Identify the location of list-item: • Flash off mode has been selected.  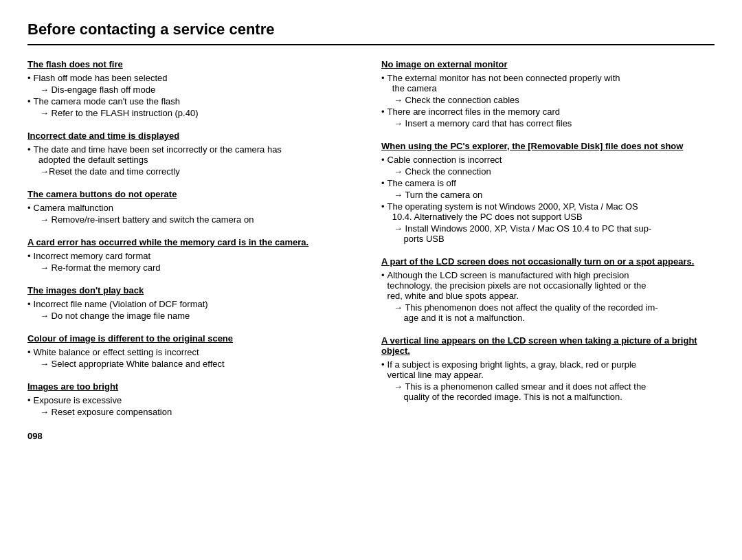
(194, 78).